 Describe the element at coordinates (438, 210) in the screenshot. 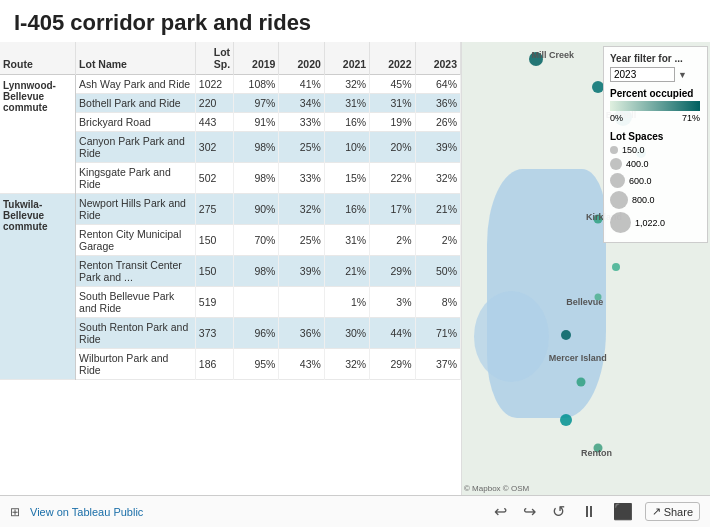

I see `cell-y2023: 21%` at that location.